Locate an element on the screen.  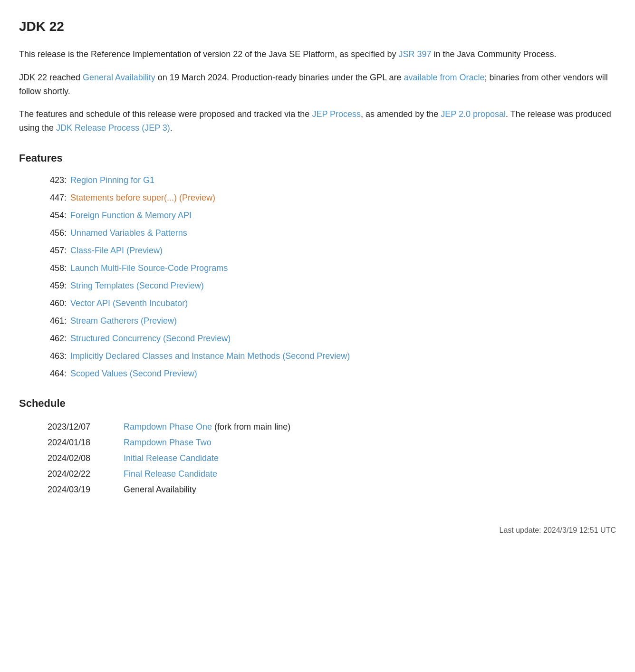
schedule-row: 2024/03/19General Availability is located at coordinates (169, 490).